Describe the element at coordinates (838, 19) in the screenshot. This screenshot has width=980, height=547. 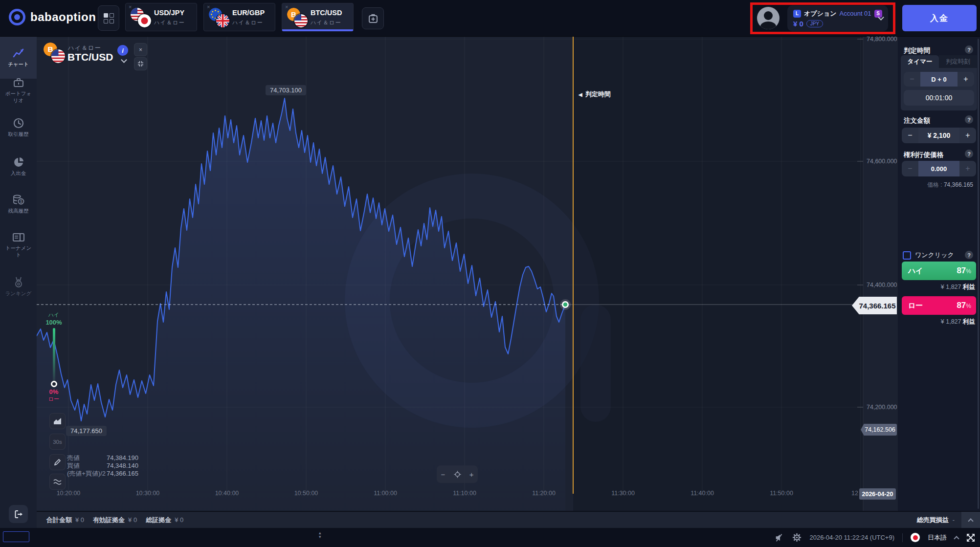
I see `account-selector: L オプション Account 01 S ¥ 0 JPY` at that location.